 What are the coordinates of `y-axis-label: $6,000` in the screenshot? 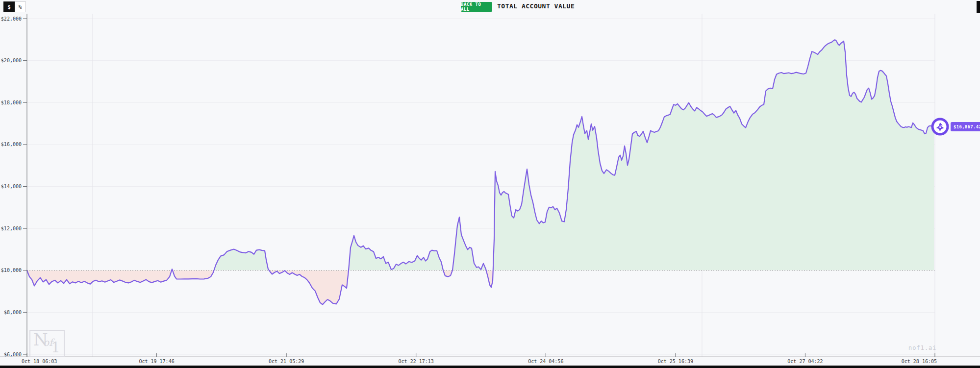 It's located at (13, 355).